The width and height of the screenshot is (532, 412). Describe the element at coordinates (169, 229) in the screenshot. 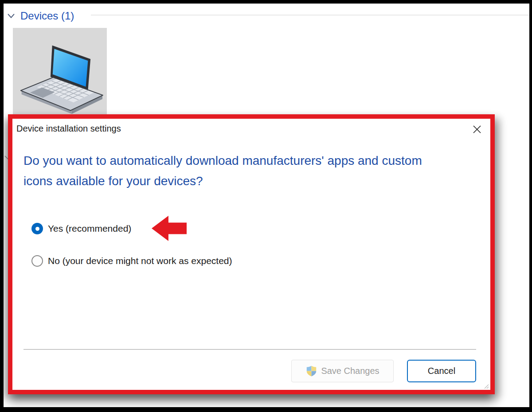

I see `red-arrow-annotation` at that location.